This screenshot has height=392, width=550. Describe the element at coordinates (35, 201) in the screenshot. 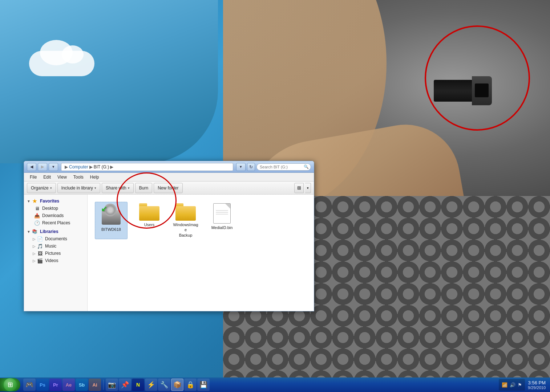

I see `favorites-star-icon: ★` at that location.